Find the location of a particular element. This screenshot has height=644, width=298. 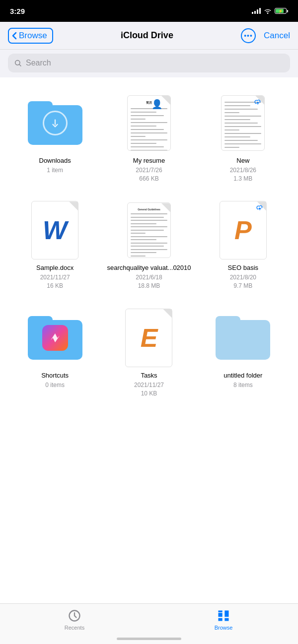

file-item-searchquality: General Guidelines is located at coordinates (149, 246).